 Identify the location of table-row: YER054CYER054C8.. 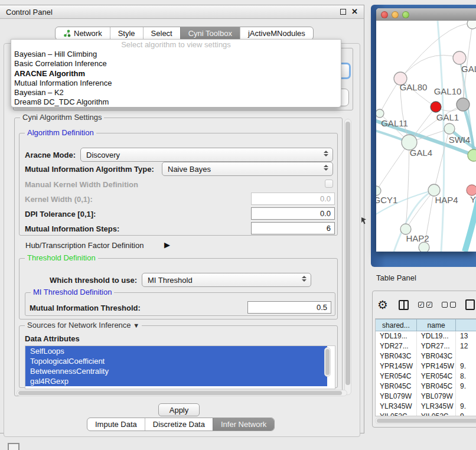
(426, 377).